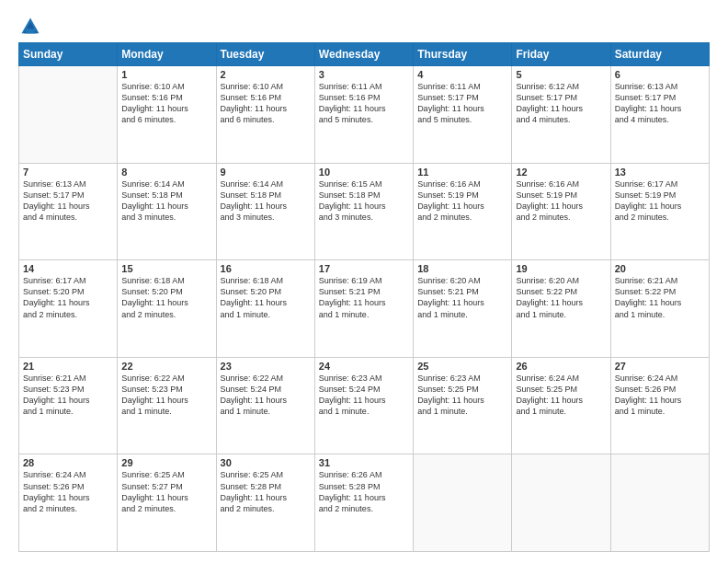 The height and width of the screenshot is (563, 728). Describe the element at coordinates (561, 269) in the screenshot. I see `day-number: 19` at that location.